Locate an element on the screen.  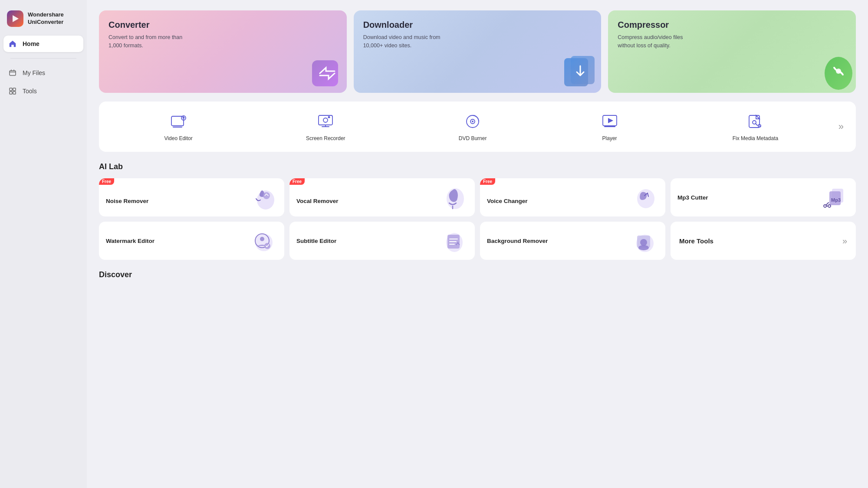
screen-recorder-icon is located at coordinates (326, 121).